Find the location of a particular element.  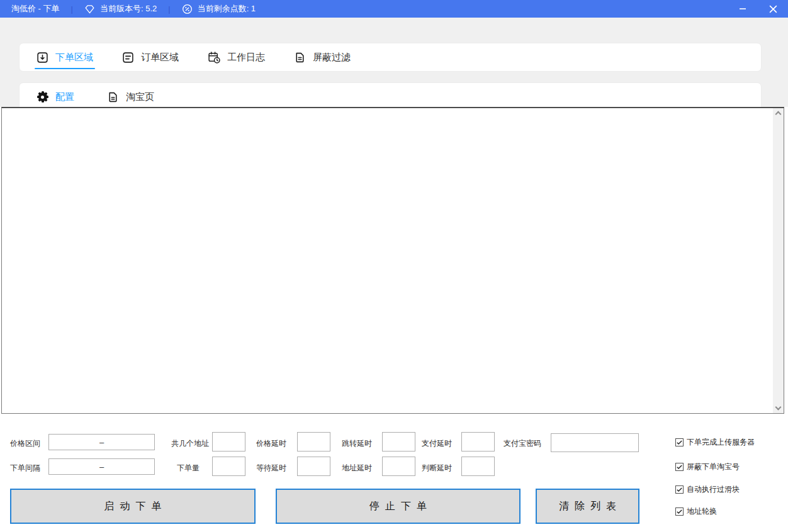

vertical-scrollbar is located at coordinates (778, 260).